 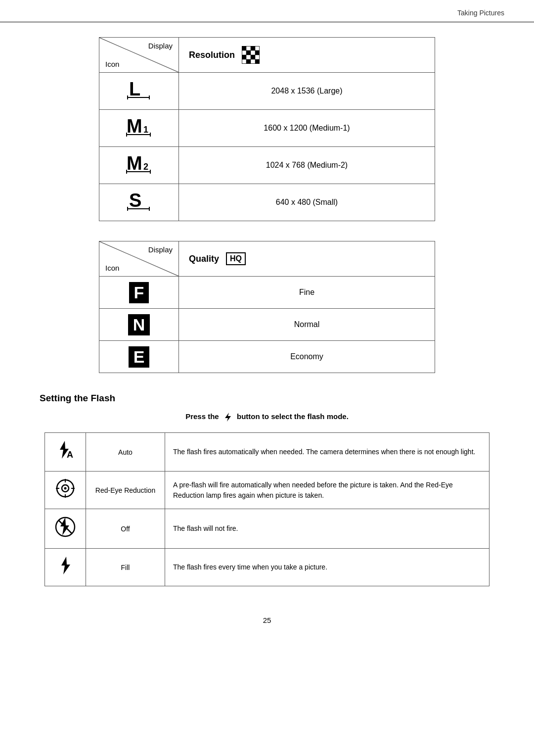 I want to click on quality-col2-header: Quality HQ, so click(x=307, y=259).